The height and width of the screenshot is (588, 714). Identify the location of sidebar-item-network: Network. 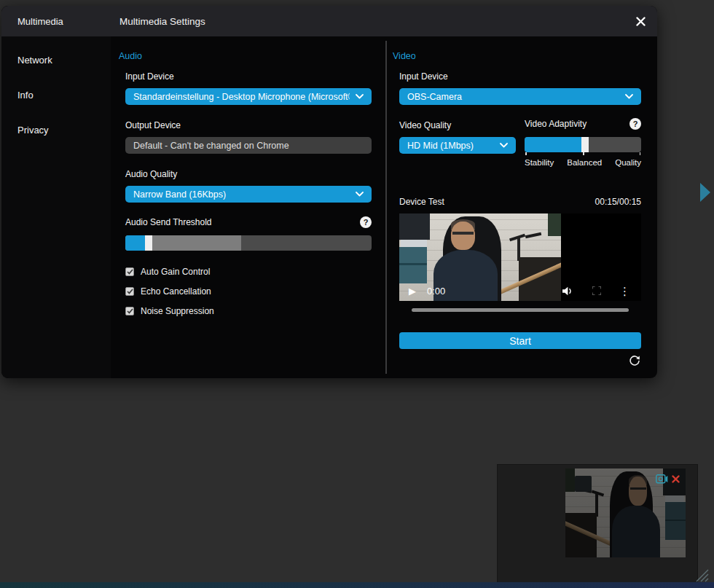
(56, 60).